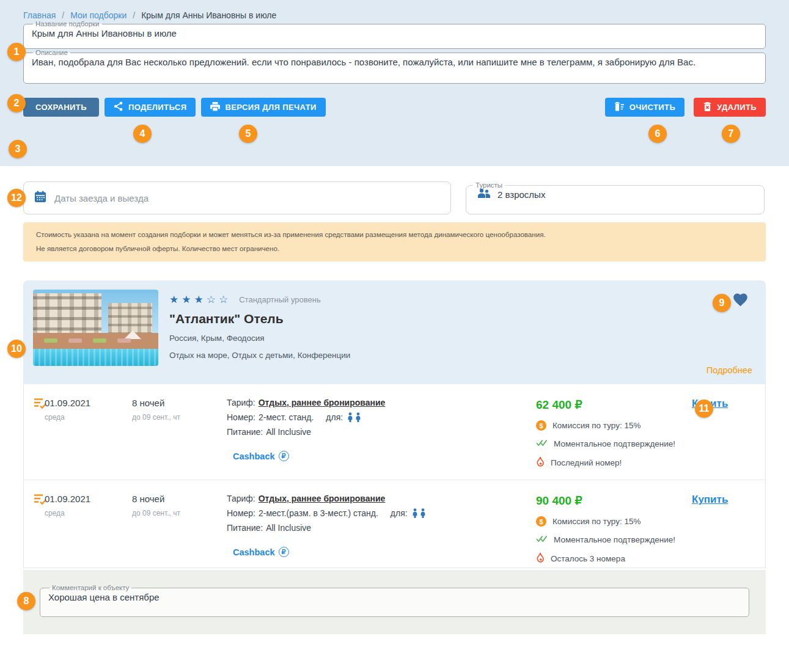 The image size is (789, 672). Describe the element at coordinates (645, 108) in the screenshot. I see `clear-button: ОЧИСТИТЬ` at that location.